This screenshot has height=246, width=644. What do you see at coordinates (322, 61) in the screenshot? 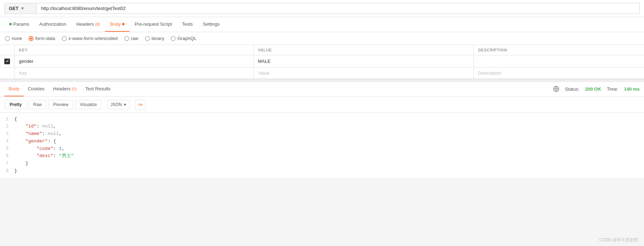
I see `table-row: gender MALE` at bounding box center [322, 61].